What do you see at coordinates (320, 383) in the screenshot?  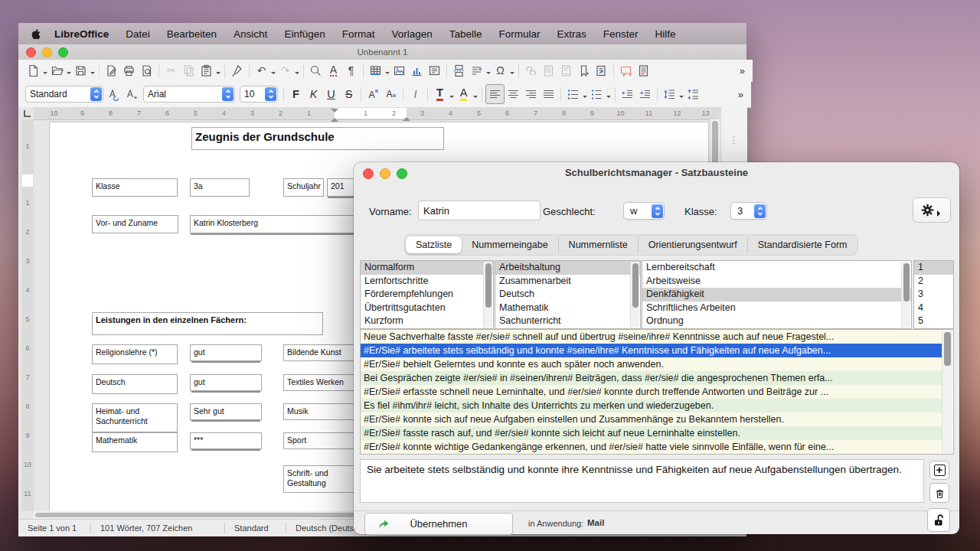 I see `doc-subject-label: Textiles Werken` at bounding box center [320, 383].